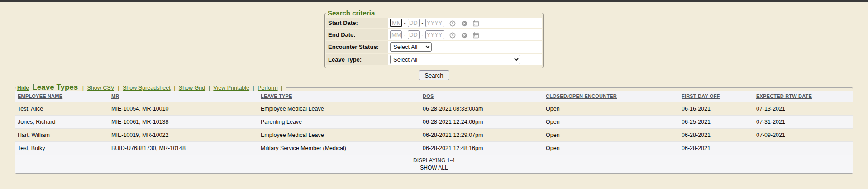 Image resolution: width=868 pixels, height=189 pixels. What do you see at coordinates (55, 87) in the screenshot?
I see `panel-title: Leave Types` at bounding box center [55, 87].